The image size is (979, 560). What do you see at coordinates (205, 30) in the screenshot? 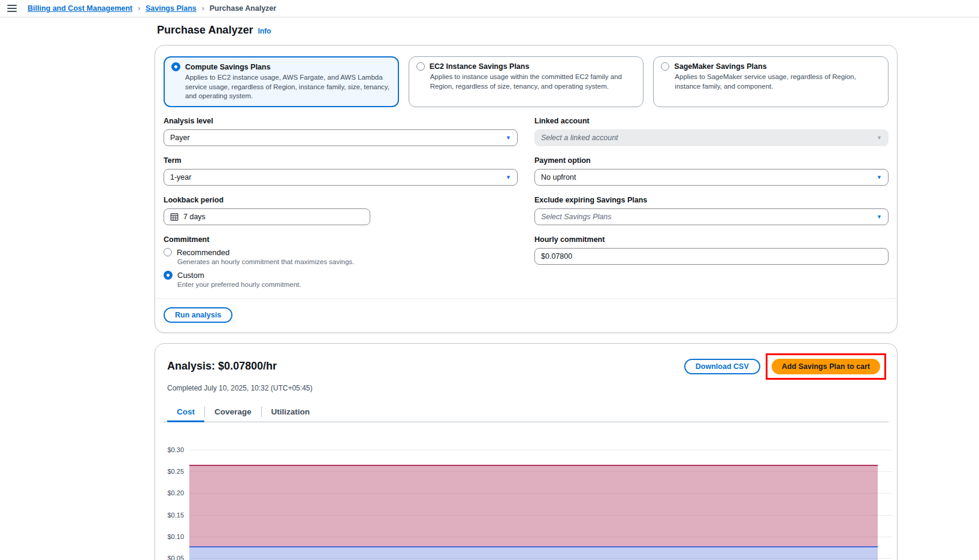
I see `page-title: Purchase Analyzer` at bounding box center [205, 30].